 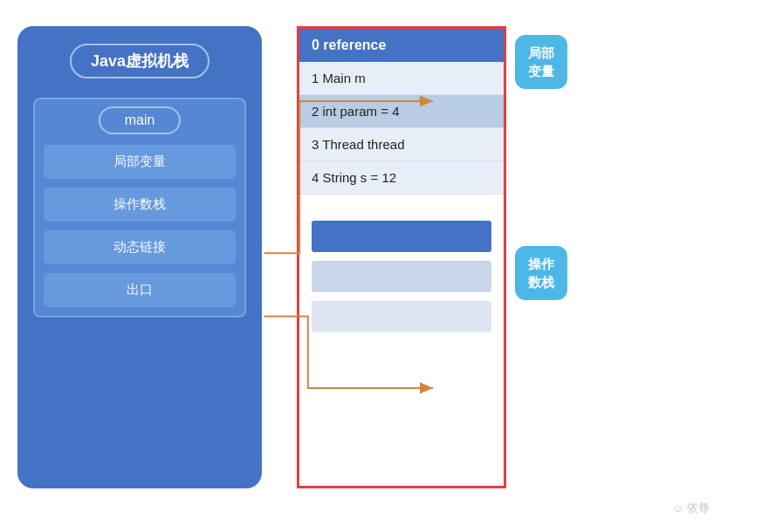 What do you see at coordinates (140, 290) in the screenshot?
I see `frame-item-exit: 出口` at bounding box center [140, 290].